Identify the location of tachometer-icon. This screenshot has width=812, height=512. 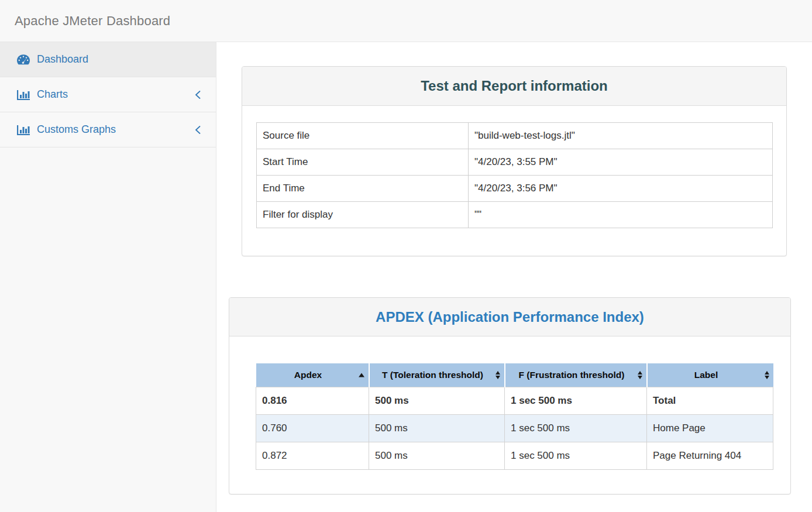
(23, 60).